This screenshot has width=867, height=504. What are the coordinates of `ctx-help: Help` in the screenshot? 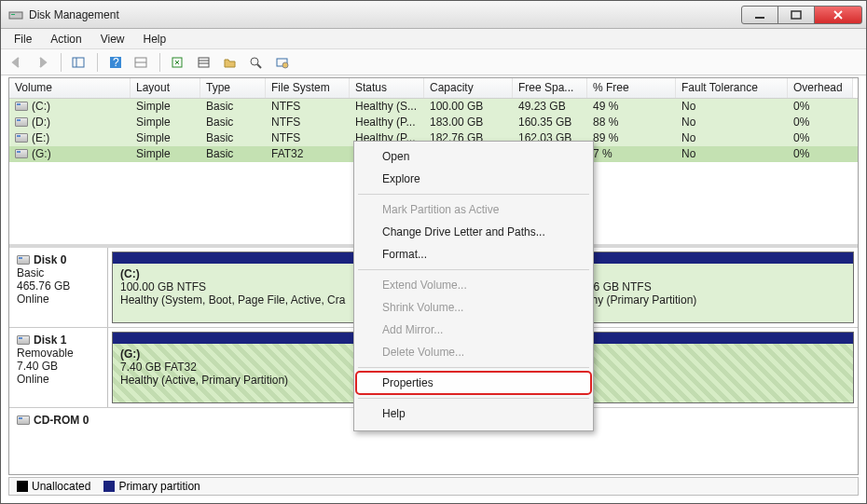 It's located at (474, 414).